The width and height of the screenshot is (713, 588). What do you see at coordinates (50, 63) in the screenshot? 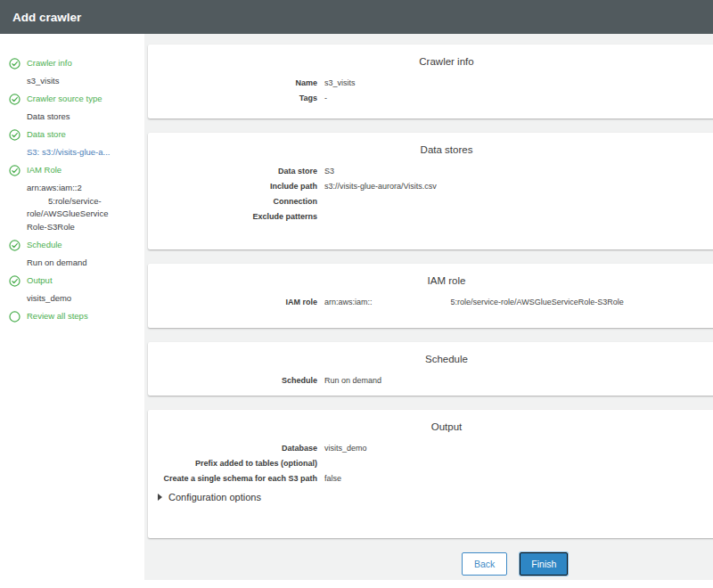
I see `sidebar-step-label: Crawler info` at bounding box center [50, 63].